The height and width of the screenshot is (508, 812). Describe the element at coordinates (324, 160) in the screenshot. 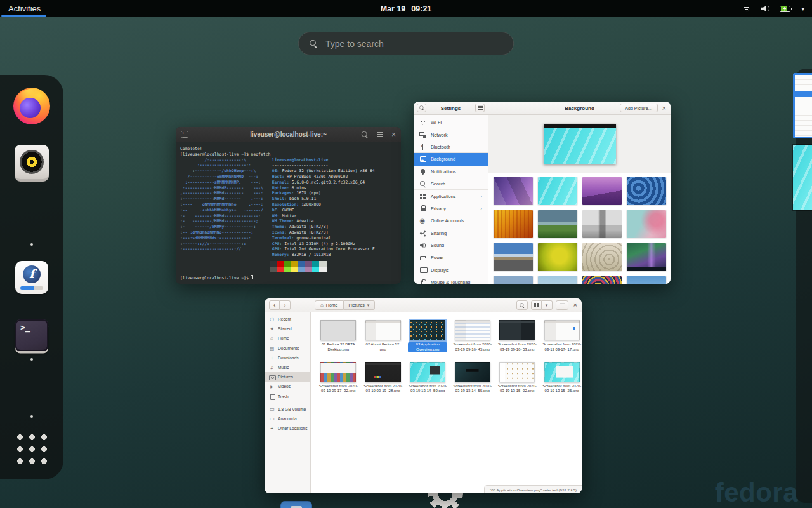

I see `neofetch-info-line: liveuser@localhost-live` at that location.